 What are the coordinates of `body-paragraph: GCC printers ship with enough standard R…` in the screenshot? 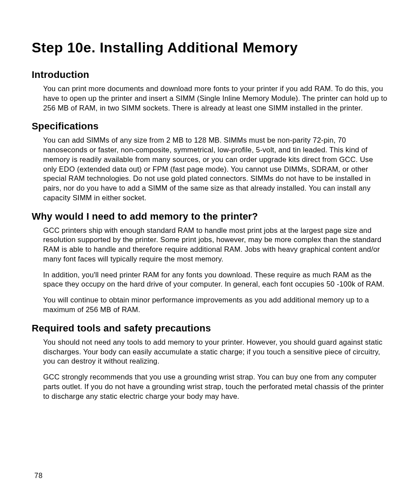 It's located at (216, 245).